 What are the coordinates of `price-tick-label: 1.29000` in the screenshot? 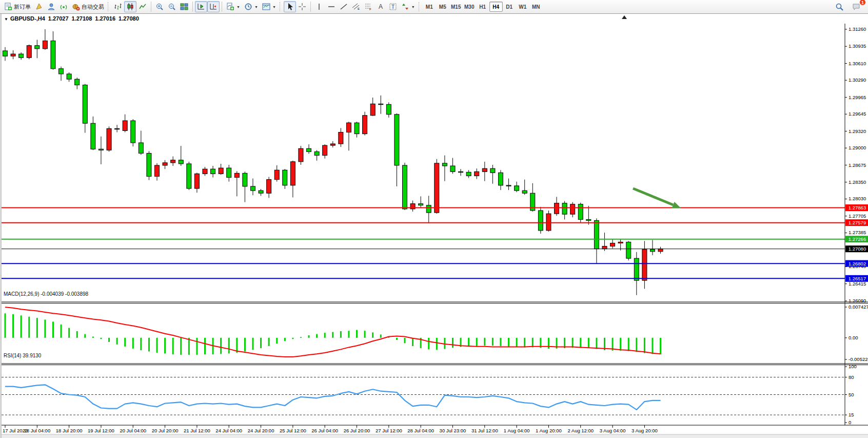 It's located at (857, 148).